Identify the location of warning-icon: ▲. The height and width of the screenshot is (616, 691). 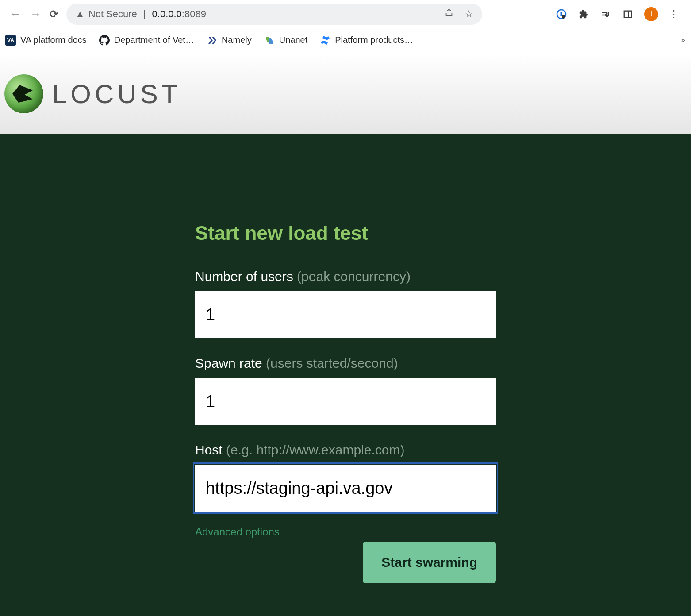
(80, 14).